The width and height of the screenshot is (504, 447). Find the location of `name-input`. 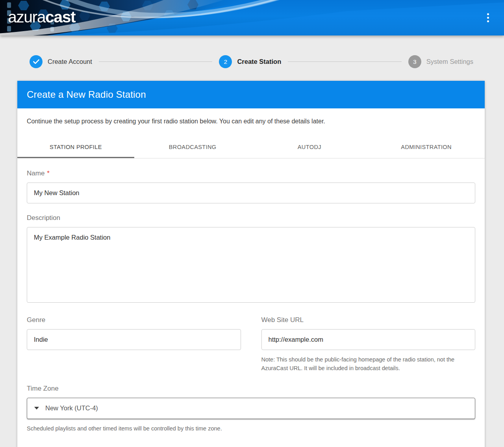

name-input is located at coordinates (251, 193).